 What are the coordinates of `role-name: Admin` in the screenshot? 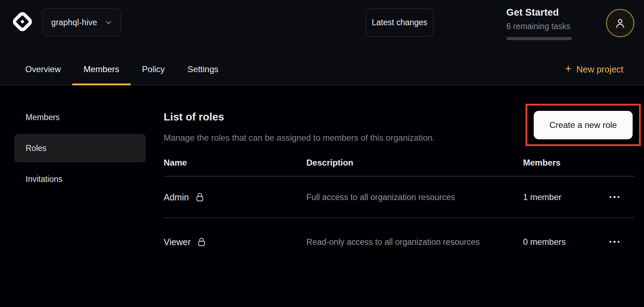 It's located at (176, 197).